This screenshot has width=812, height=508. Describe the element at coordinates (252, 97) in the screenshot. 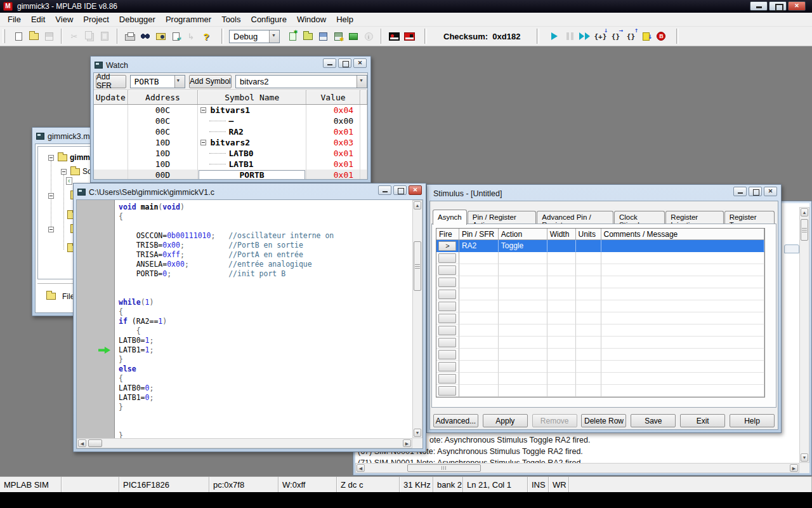

I see `watch-column-symbol-name: Symbol Name` at that location.